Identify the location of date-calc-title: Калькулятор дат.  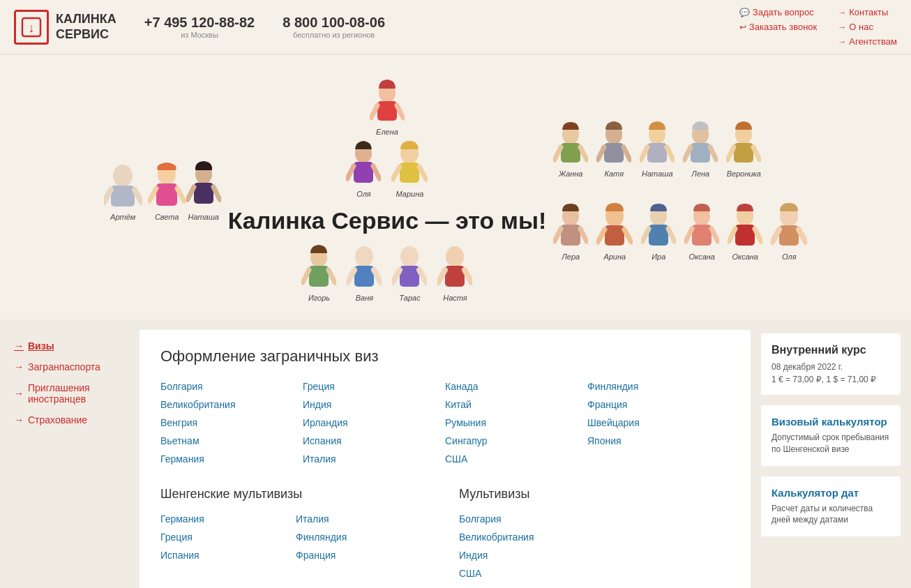
(831, 492).